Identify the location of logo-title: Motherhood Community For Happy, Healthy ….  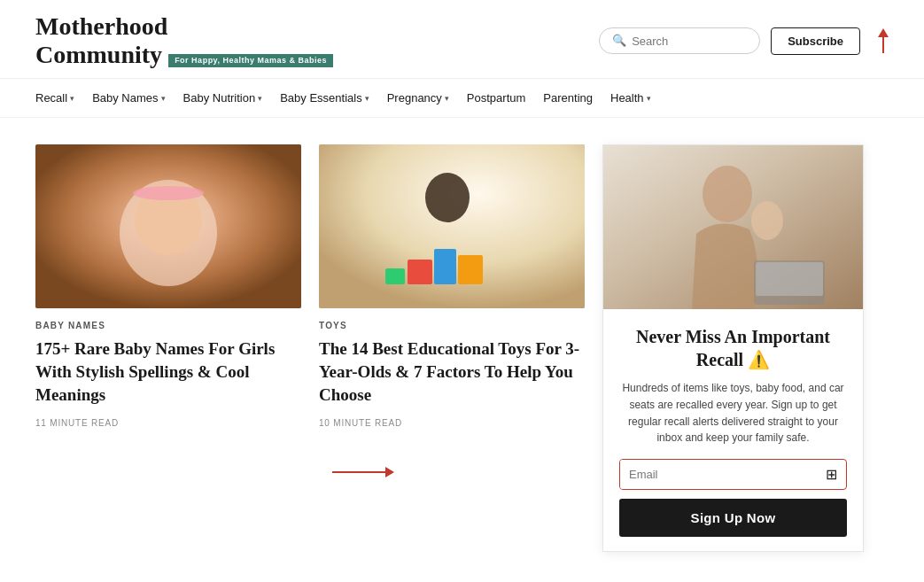
(184, 41).